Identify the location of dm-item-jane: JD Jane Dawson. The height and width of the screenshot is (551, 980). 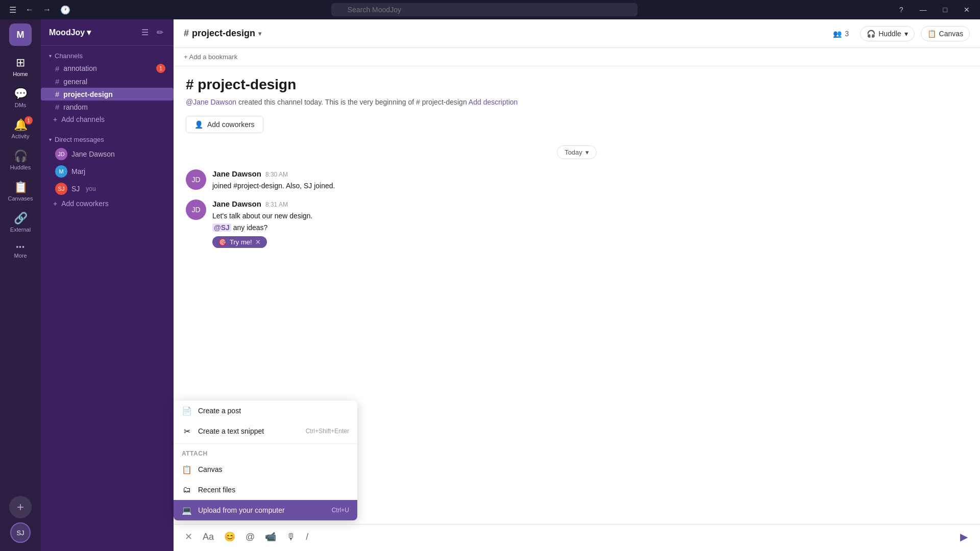
(107, 154).